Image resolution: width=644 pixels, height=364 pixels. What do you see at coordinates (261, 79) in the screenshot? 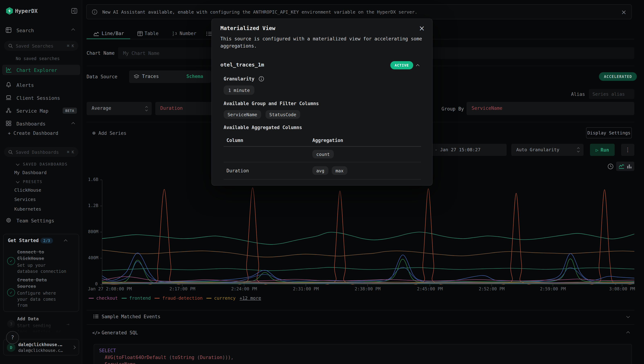
I see `info-icon` at bounding box center [261, 79].